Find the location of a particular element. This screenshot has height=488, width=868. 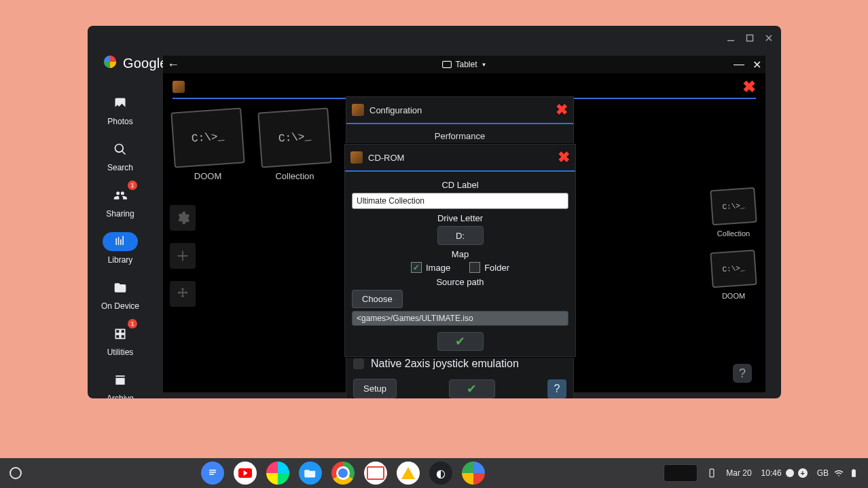

modal-titlebar: CD-ROM ✖ is located at coordinates (460, 158).